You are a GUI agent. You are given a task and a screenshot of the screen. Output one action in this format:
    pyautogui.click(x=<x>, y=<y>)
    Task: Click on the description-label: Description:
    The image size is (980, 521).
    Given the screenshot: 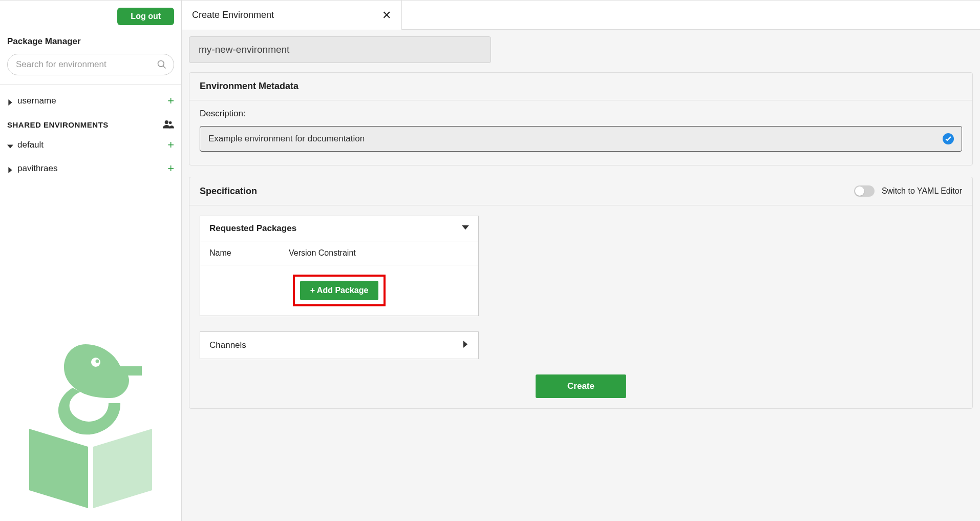 What is the action you would take?
    pyautogui.click(x=581, y=114)
    